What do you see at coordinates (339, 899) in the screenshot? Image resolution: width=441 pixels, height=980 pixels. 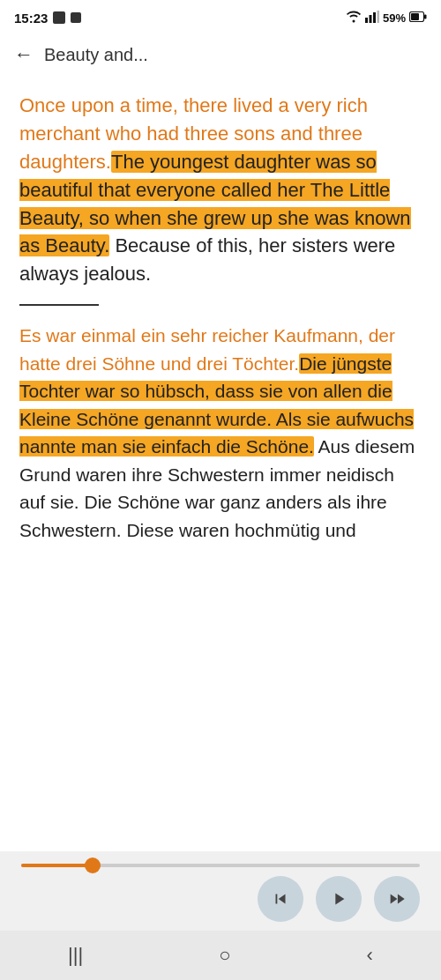 I see `play-icon` at bounding box center [339, 899].